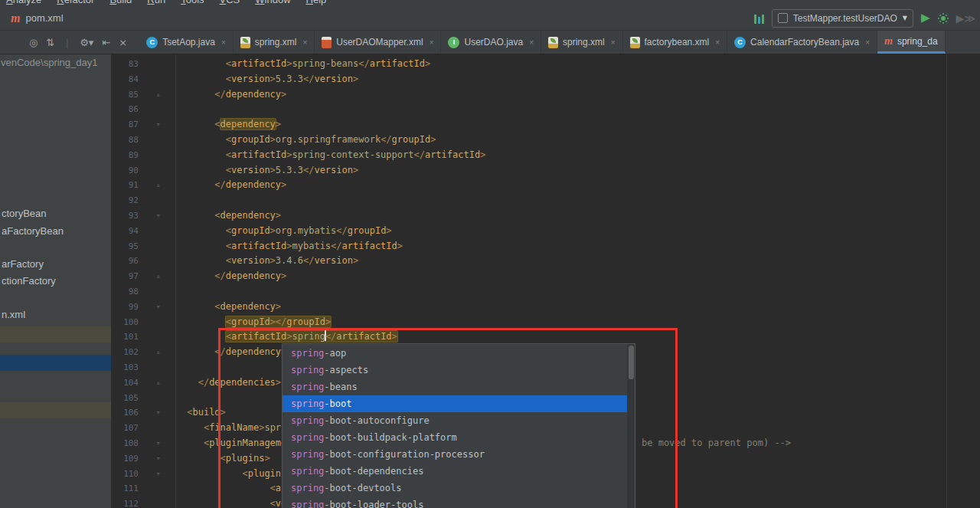 The width and height of the screenshot is (980, 508). I want to click on menu-item: Build, so click(121, 3).